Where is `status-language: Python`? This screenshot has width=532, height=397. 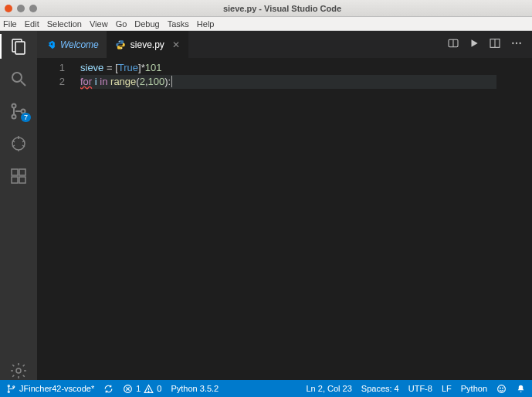 status-language: Python is located at coordinates (474, 389).